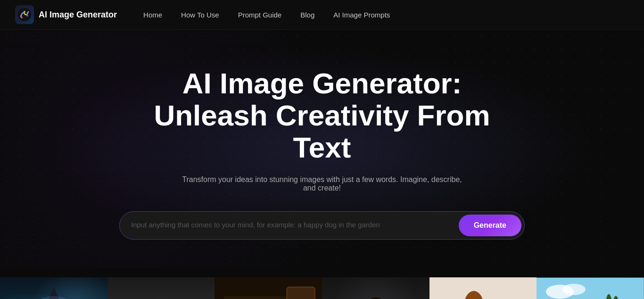 This screenshot has width=644, height=299. I want to click on hero-subtitle: Transform your ideas into stunning image…, so click(322, 184).